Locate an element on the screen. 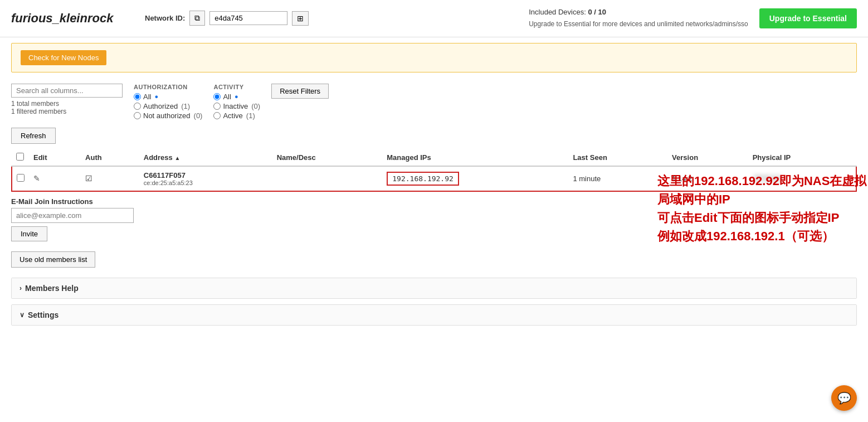 This screenshot has height=422, width=868. annotation-overlay: 这里的192.168.192.92即为NAS在虚拟局域网中的IP 可点击Edit… is located at coordinates (596, 208).